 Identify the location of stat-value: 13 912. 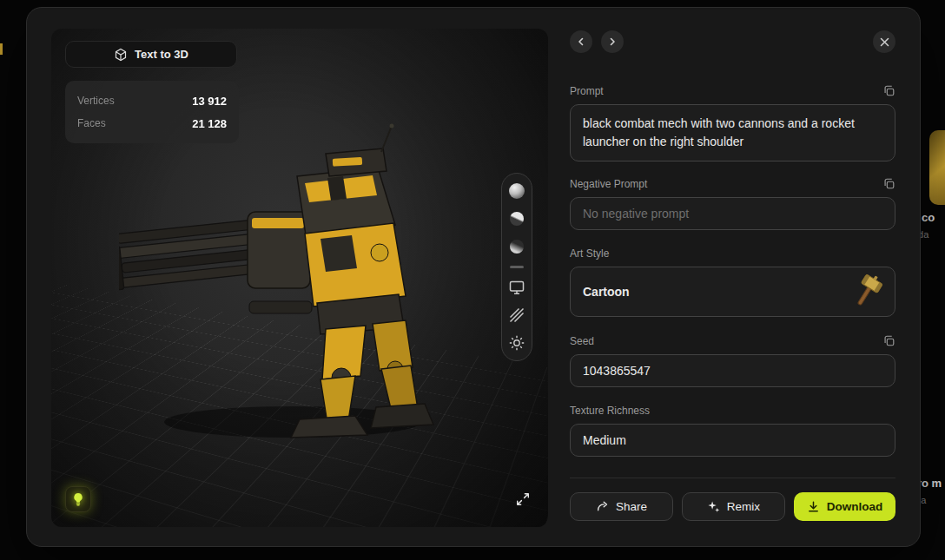
(209, 101).